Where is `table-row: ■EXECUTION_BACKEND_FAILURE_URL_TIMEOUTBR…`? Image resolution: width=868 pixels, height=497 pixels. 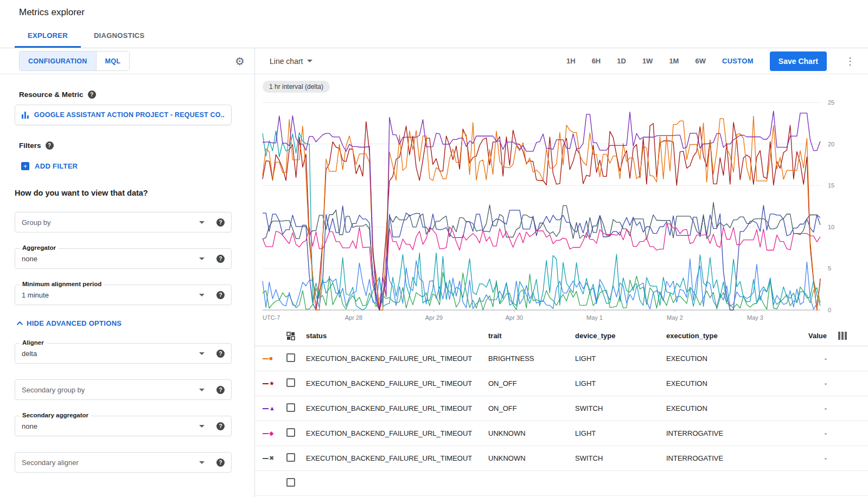 table-row: ■EXECUTION_BACKEND_FAILURE_URL_TIMEOUTBR… is located at coordinates (561, 359).